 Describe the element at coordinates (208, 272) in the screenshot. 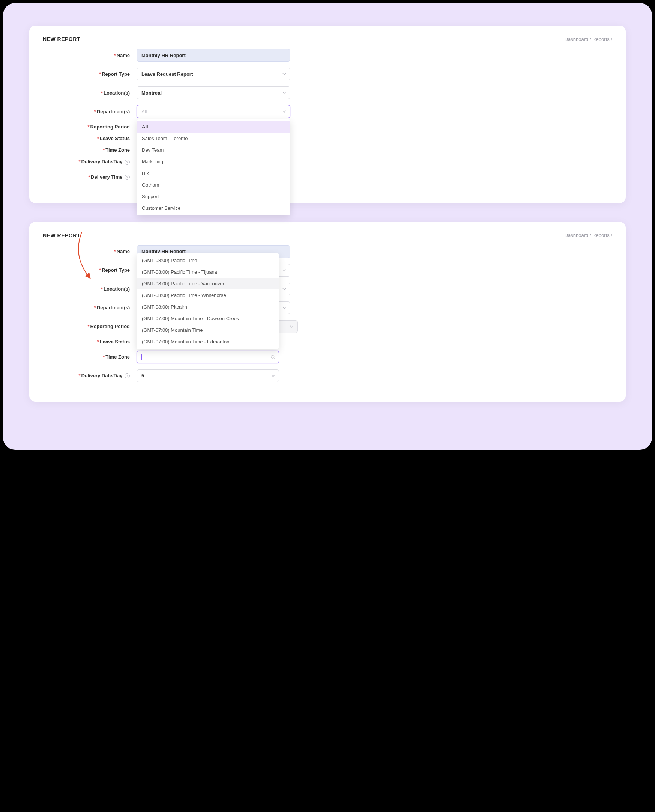

I see `dropdown-option: (GMT-08:00) Pacific Time - Tijuana` at that location.